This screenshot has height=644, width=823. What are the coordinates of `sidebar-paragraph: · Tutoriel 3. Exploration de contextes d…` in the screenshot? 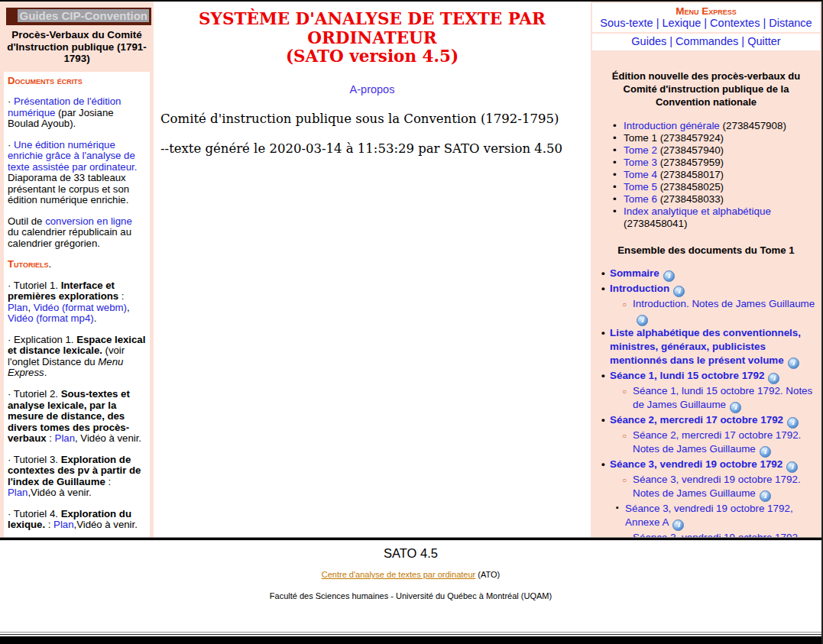 It's located at (76, 477).